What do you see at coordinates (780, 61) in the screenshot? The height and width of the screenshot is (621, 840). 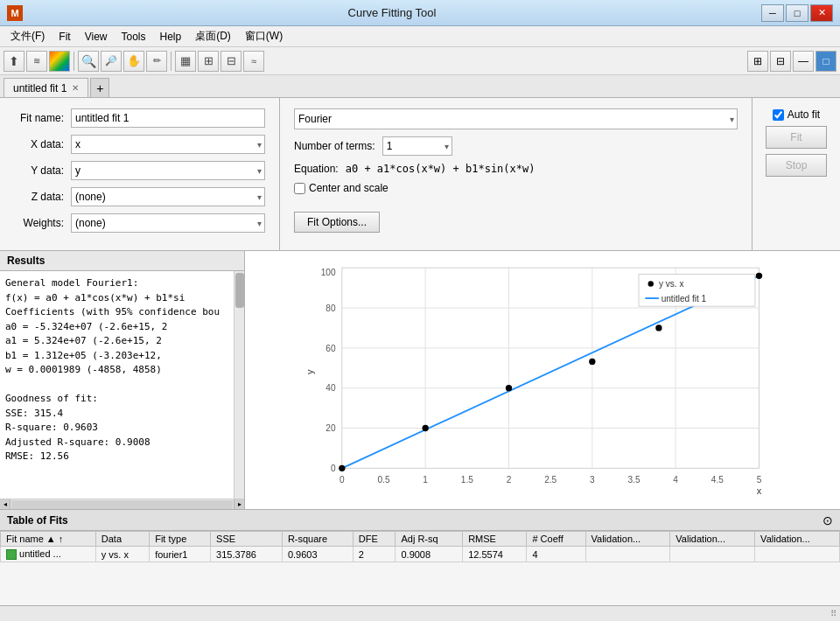 I see `toolbar-layout-2: ⊟` at bounding box center [780, 61].